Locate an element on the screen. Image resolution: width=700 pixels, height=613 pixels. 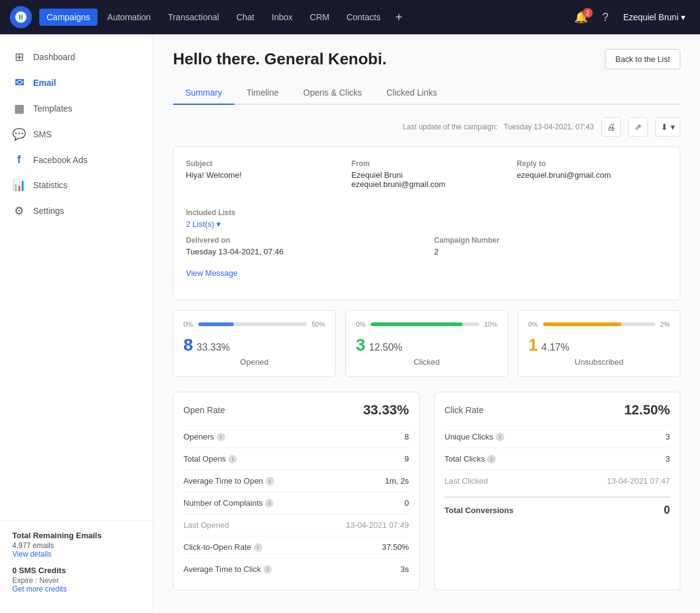
tab-opens-clicks: Opens & Clicks is located at coordinates (333, 93).